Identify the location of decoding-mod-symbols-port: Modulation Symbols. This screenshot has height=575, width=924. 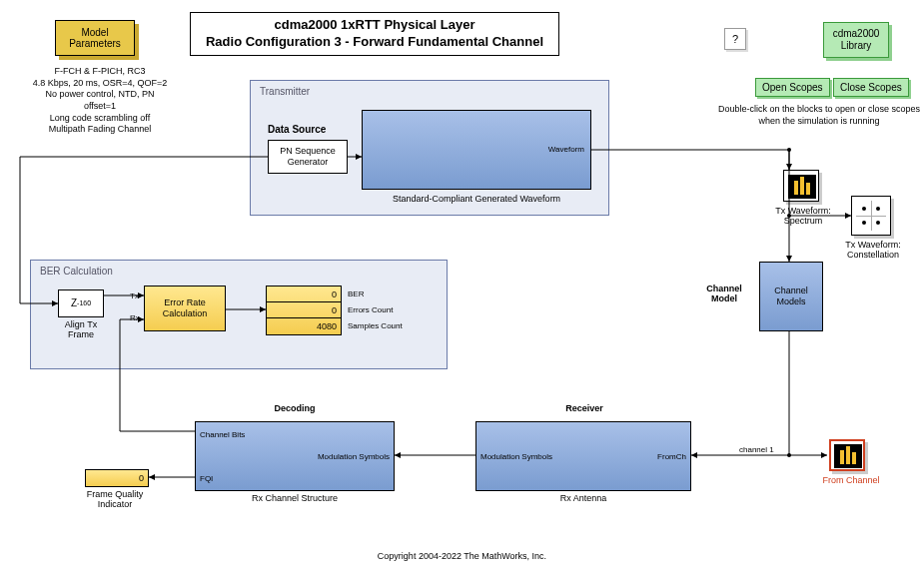
(354, 457).